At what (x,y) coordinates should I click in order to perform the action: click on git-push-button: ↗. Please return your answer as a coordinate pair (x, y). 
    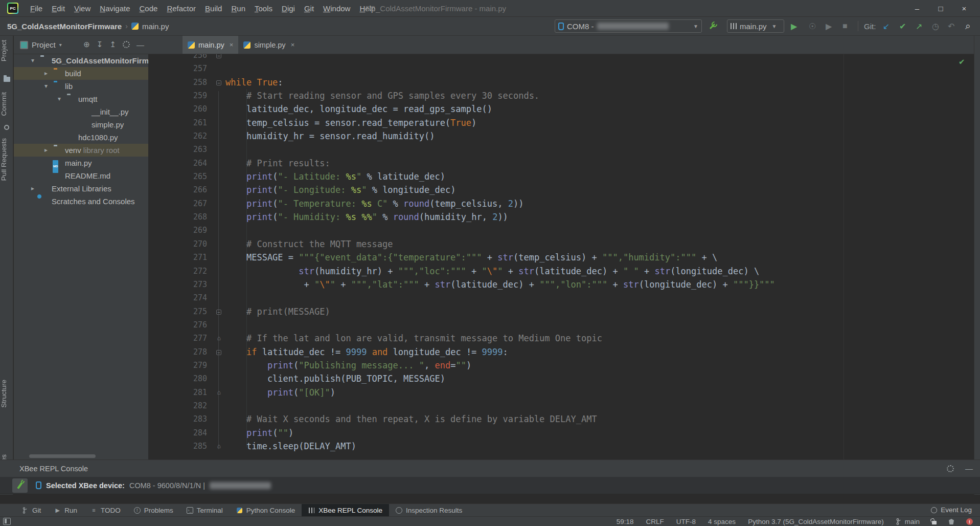
    Looking at the image, I should click on (919, 26).